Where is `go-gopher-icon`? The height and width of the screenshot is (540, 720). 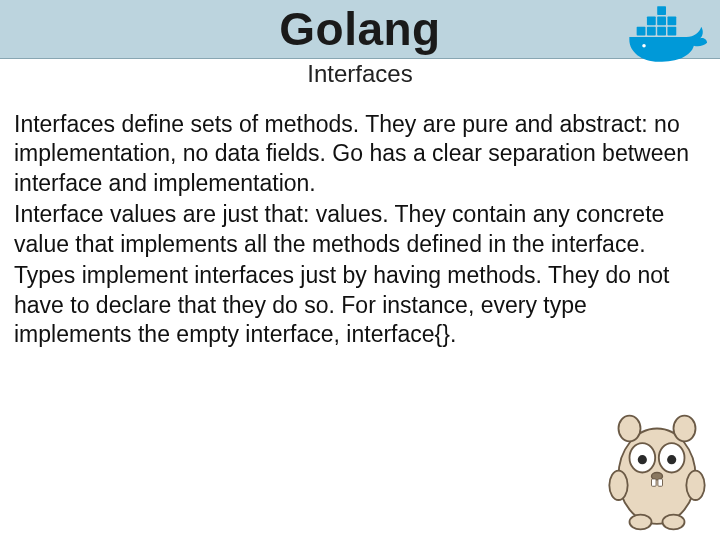 go-gopher-icon is located at coordinates (657, 467).